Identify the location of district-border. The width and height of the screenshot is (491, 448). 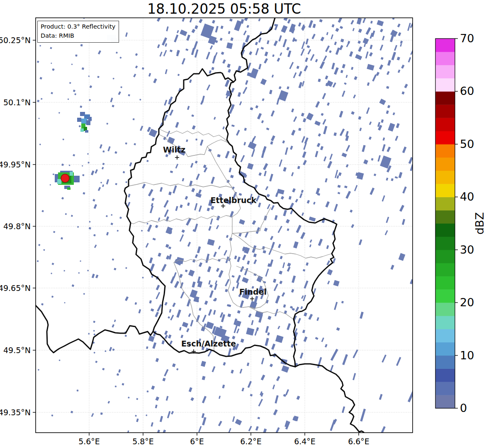
(186, 185).